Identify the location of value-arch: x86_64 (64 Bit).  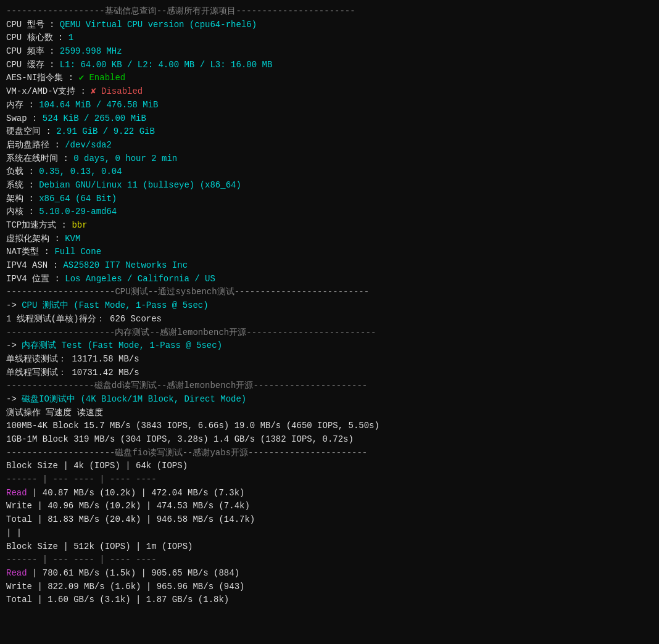
(78, 199).